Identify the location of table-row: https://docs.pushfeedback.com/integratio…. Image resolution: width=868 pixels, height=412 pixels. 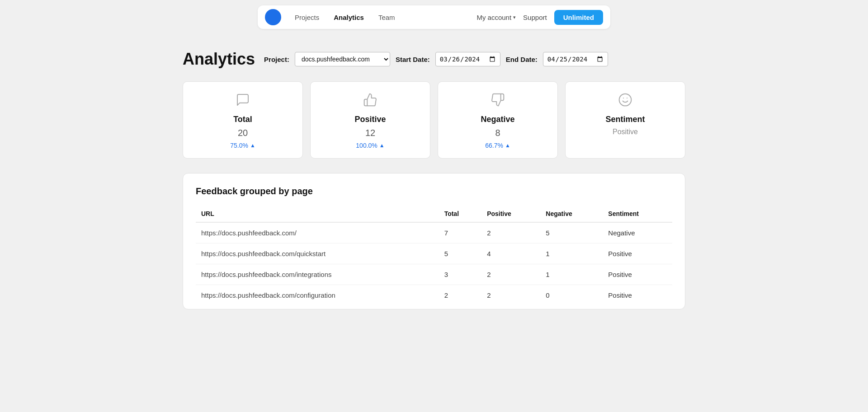
(434, 275).